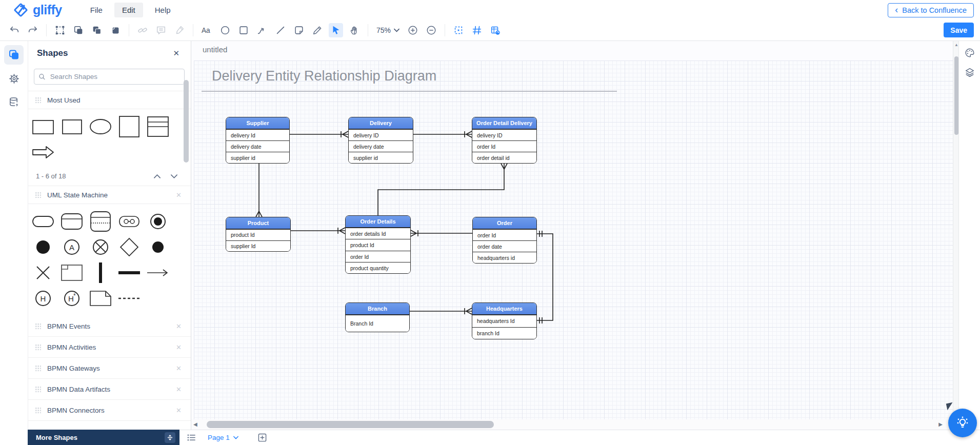  I want to click on shape-dashed-line, so click(129, 298).